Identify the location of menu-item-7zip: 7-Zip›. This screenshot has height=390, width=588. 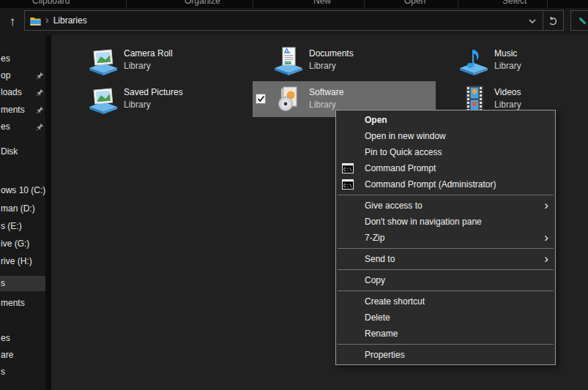
(445, 238).